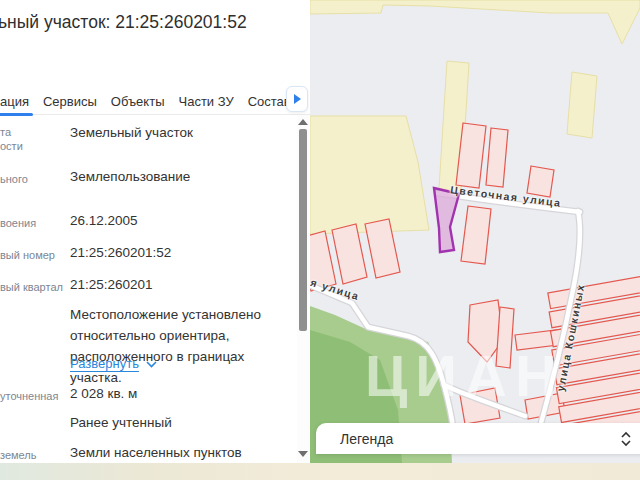 The width and height of the screenshot is (640, 480). I want to click on field-label: вый номер, so click(28, 255).